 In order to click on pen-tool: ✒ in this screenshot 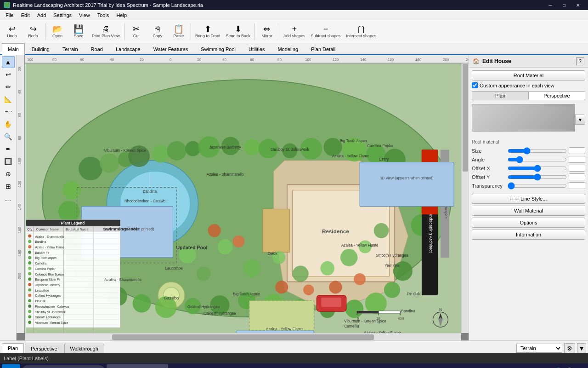, I will do `click(8, 149)`.